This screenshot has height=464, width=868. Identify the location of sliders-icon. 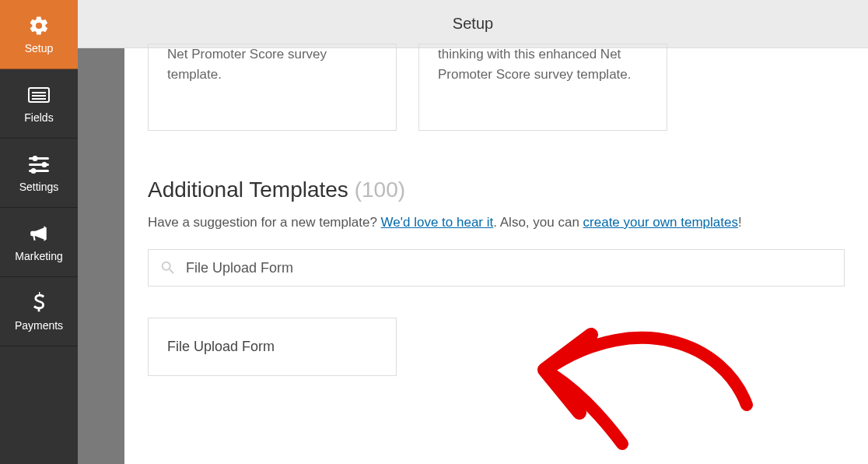
(39, 164).